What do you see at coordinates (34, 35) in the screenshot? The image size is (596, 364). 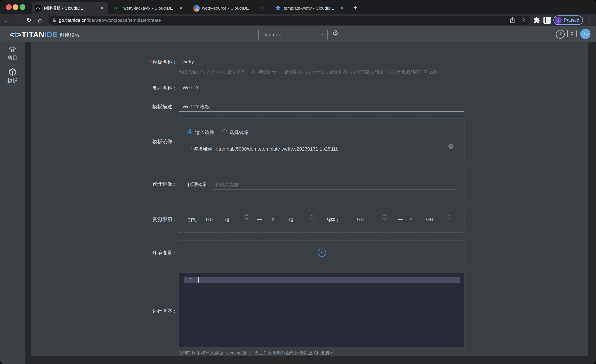 I see `titanide-logo: <t>TITANIDE` at bounding box center [34, 35].